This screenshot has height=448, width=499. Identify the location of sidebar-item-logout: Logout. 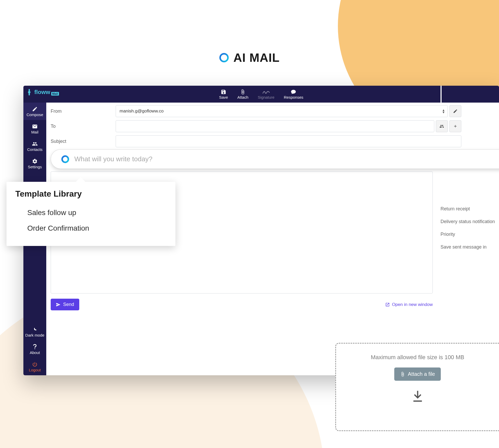
(35, 367).